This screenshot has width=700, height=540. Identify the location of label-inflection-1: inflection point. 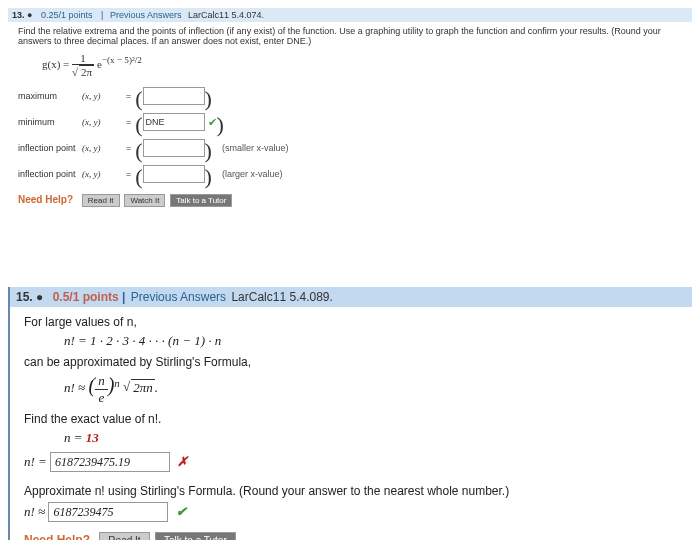
(50, 148).